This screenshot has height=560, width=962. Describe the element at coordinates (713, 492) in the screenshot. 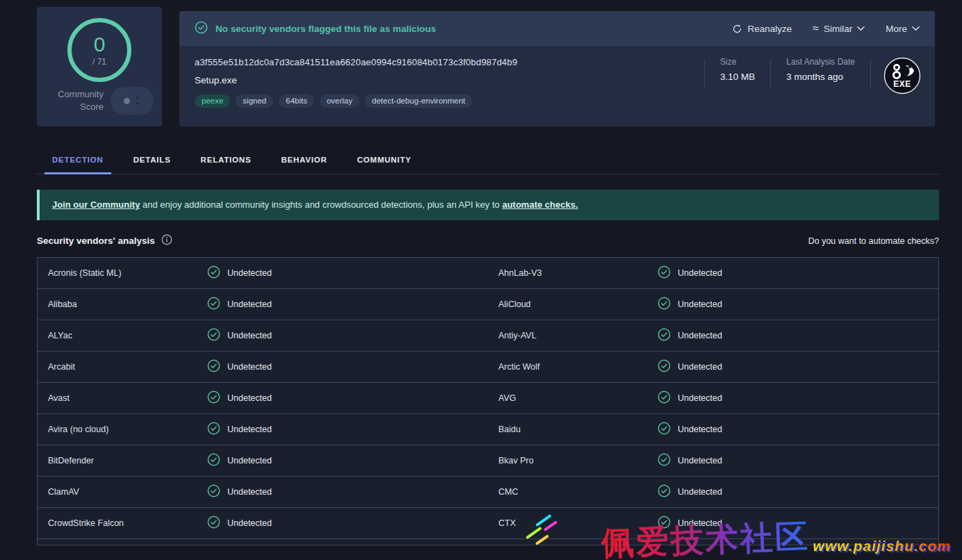

I see `vendor-cell-right: CMC Undetected` at that location.